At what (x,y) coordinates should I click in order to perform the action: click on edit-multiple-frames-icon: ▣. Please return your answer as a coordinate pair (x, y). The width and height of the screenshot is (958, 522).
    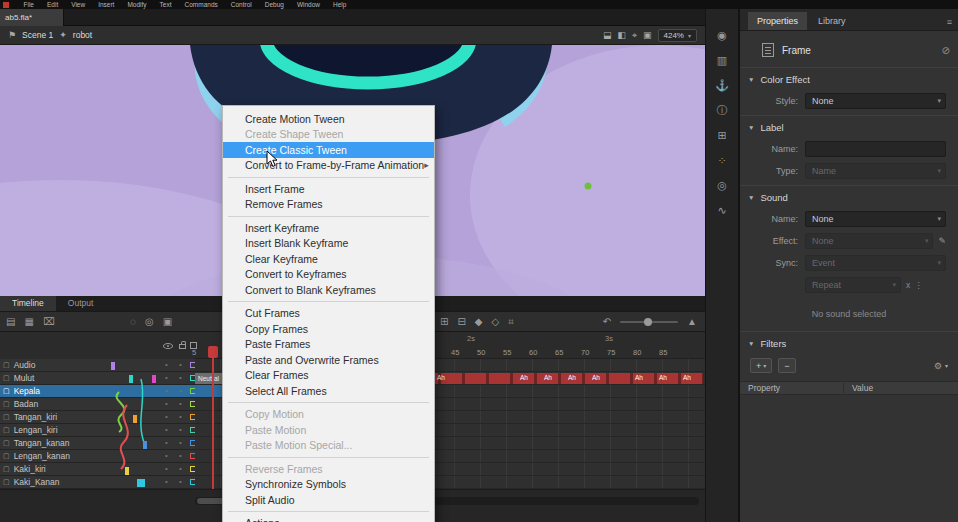
    Looking at the image, I should click on (168, 322).